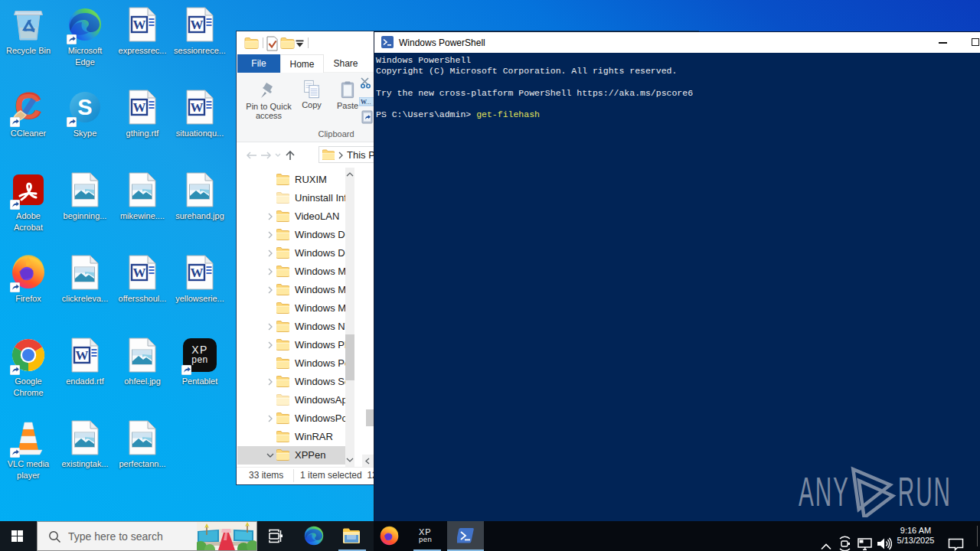  I want to click on svg-text: pen, so click(200, 360).